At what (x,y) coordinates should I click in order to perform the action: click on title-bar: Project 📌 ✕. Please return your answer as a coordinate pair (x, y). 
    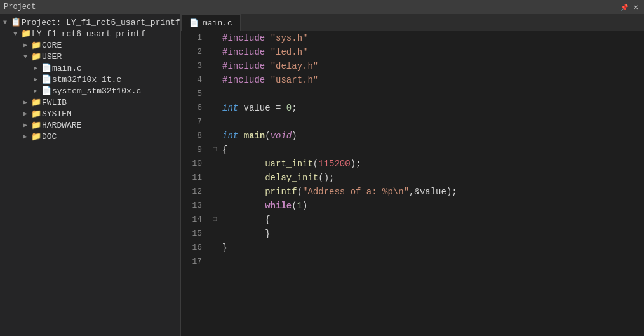
    Looking at the image, I should click on (322, 7).